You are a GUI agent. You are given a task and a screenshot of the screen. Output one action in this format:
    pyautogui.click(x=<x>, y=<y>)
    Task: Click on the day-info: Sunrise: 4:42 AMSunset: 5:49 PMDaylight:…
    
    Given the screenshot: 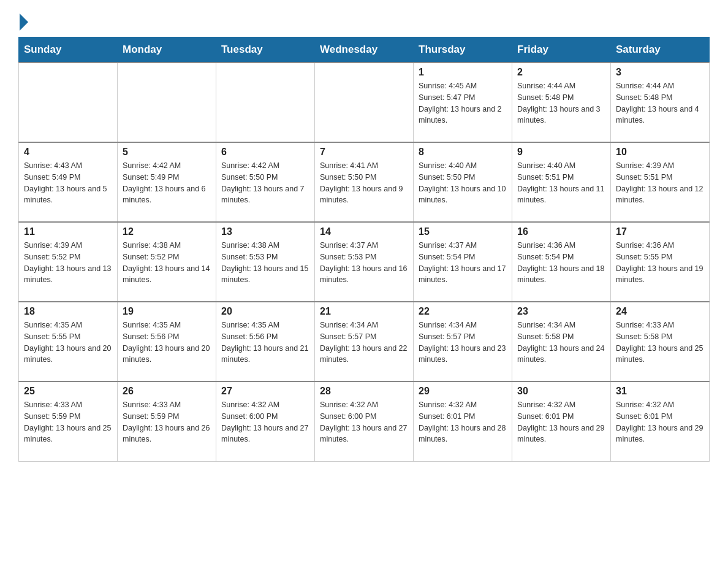 What is the action you would take?
    pyautogui.click(x=167, y=183)
    